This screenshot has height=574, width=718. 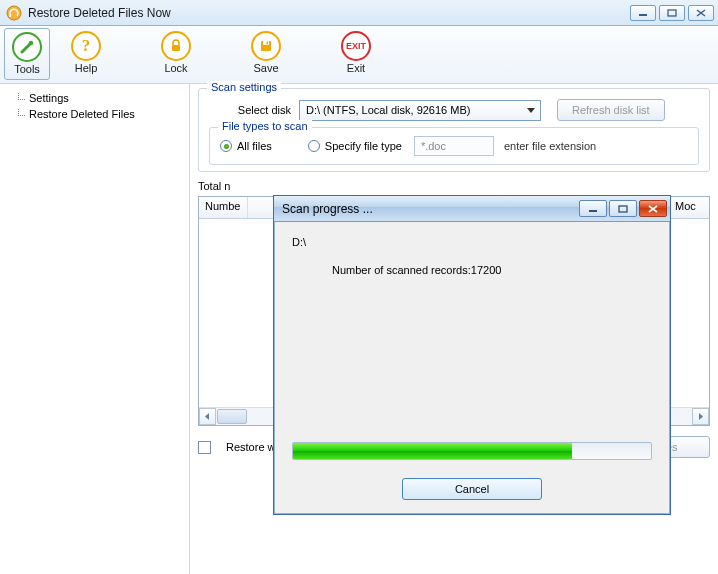 What do you see at coordinates (266, 68) in the screenshot?
I see `save-label: Save` at bounding box center [266, 68].